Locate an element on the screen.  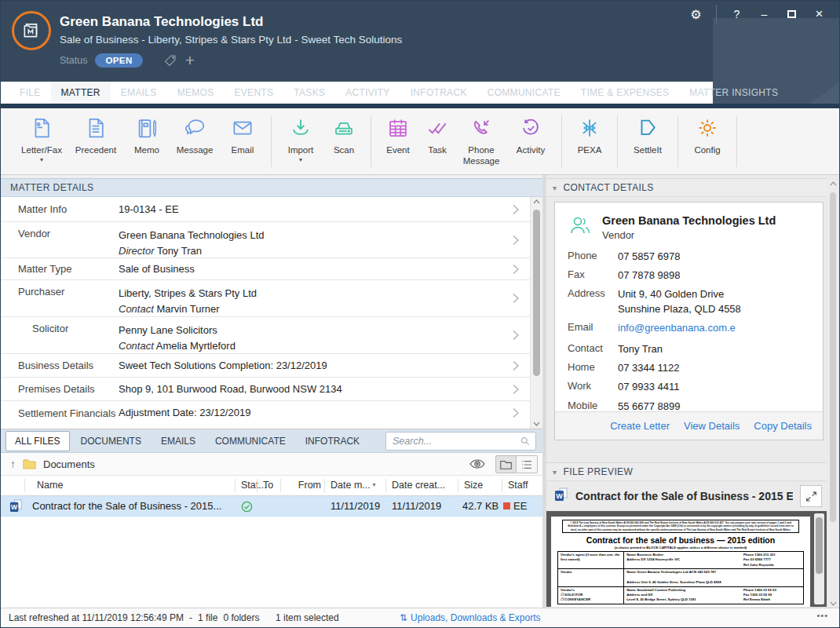
file-row: W Contract for the Sale of Business - 20… is located at coordinates (272, 506).